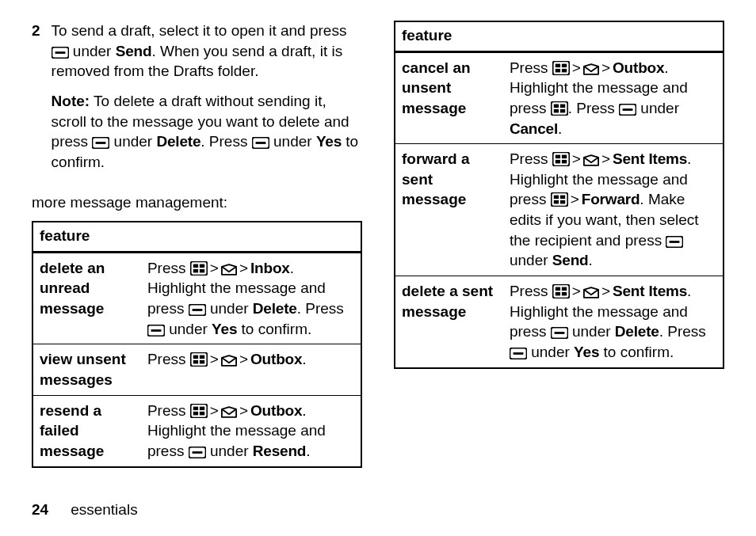 The width and height of the screenshot is (756, 536). Describe the element at coordinates (207, 131) in the screenshot. I see `step-paragraph-2: Note: To delete a draft without sending …` at that location.